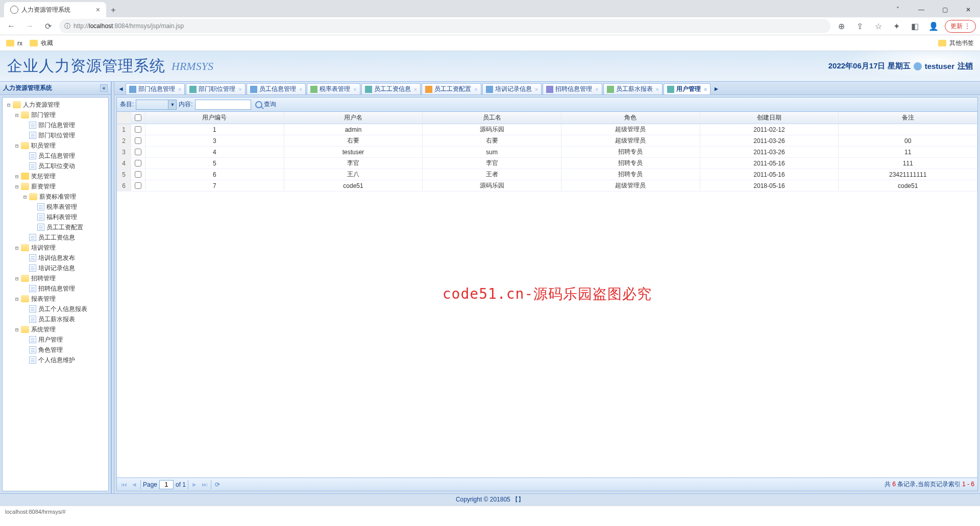 The height and width of the screenshot is (526, 980). I want to click on tree-leaf: 部门职位管理, so click(55, 135).